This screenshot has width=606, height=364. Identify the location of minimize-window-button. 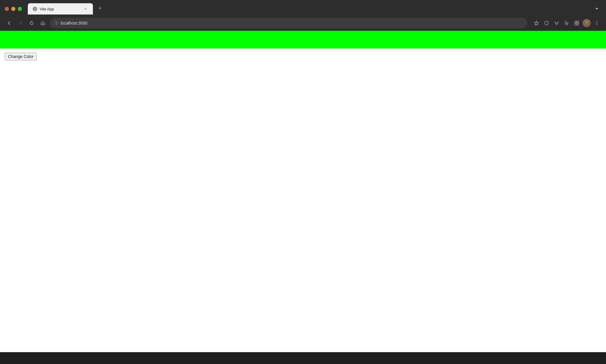
(13, 9).